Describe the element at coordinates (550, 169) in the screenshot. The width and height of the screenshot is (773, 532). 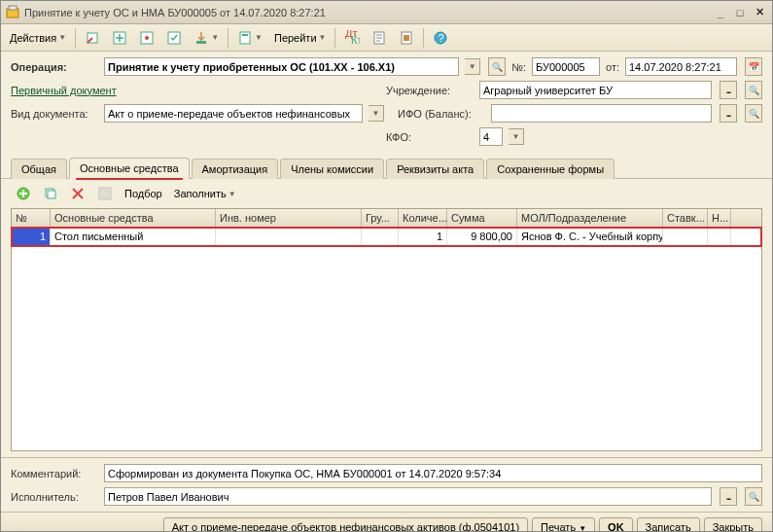
I see `tab-saved-forms: Сохраненные формы` at that location.